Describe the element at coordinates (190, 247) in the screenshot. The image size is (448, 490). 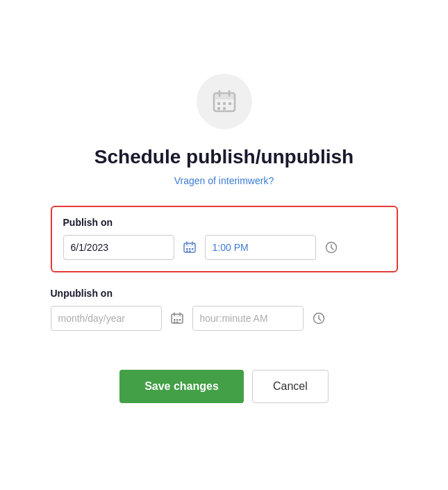
I see `calendar-picker-icon` at that location.